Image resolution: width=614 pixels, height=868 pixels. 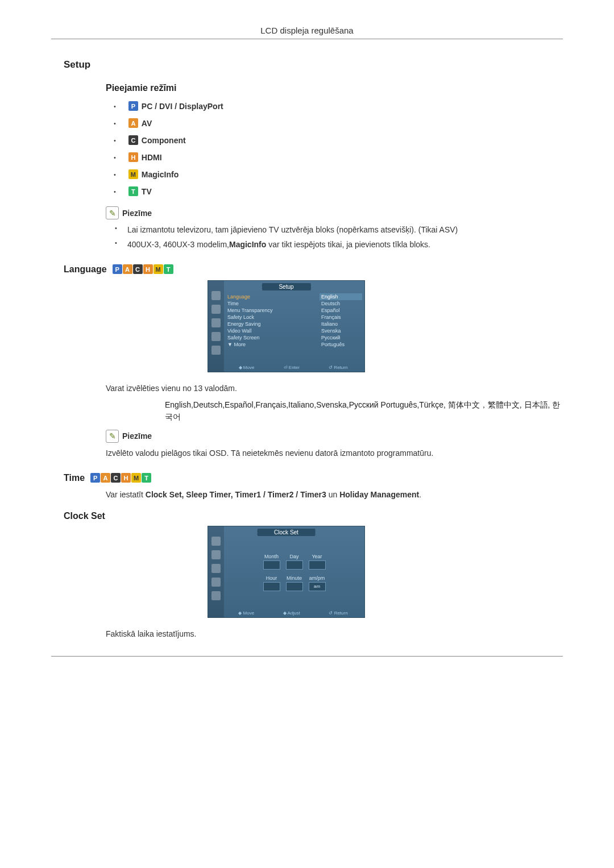 I want to click on mode-item: MMagicInfo, so click(x=338, y=174).